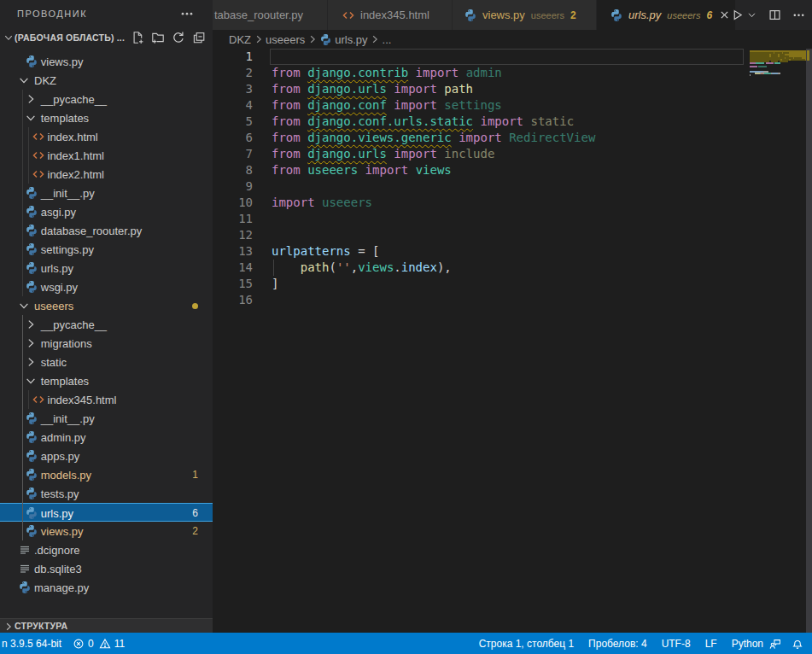 This screenshot has height=654, width=812. What do you see at coordinates (106, 80) in the screenshot?
I see `tree-item-DKZ: DKZ` at bounding box center [106, 80].